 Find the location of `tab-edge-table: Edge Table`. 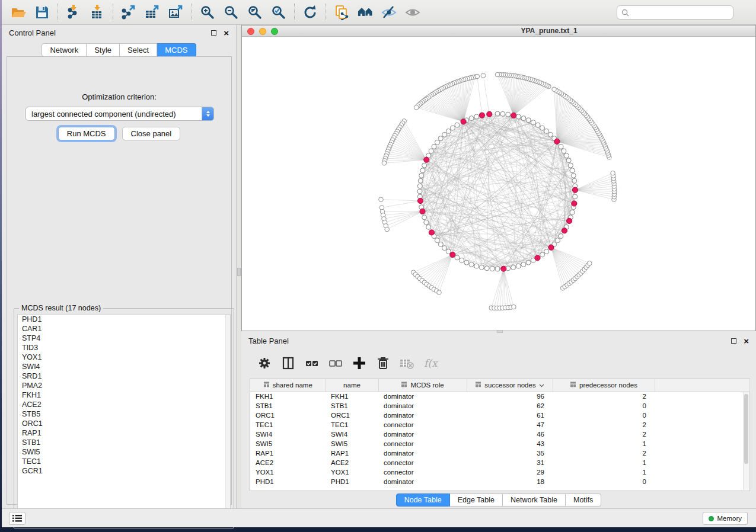

tab-edge-table: Edge Table is located at coordinates (477, 500).